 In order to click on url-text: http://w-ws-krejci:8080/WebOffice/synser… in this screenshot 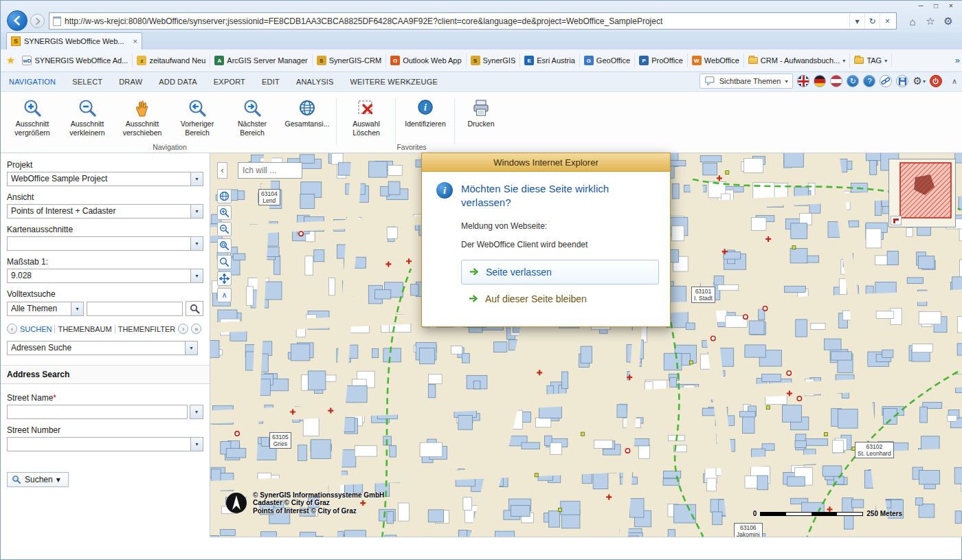, I will do `click(457, 21)`.